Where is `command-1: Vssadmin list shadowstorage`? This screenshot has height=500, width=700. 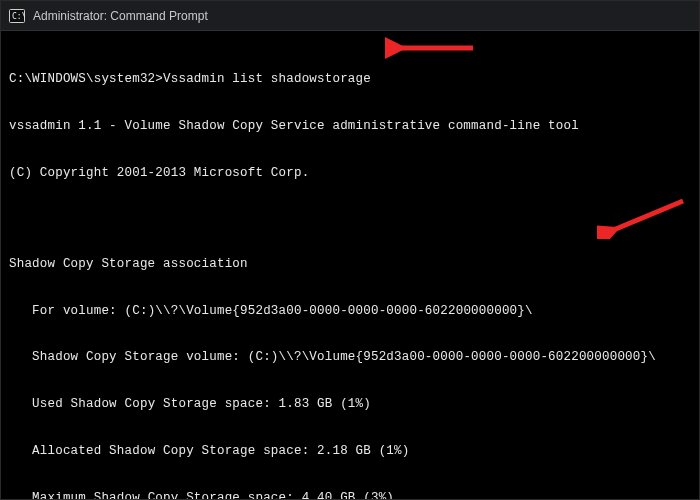 command-1: Vssadmin list shadowstorage is located at coordinates (267, 79).